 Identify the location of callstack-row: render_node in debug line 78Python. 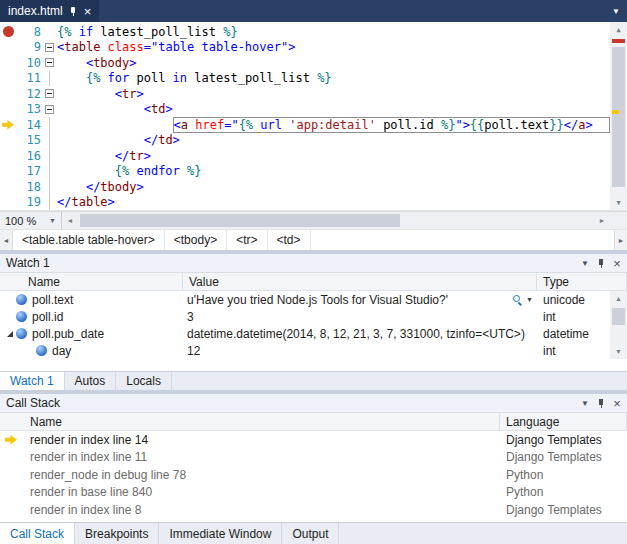
(314, 475).